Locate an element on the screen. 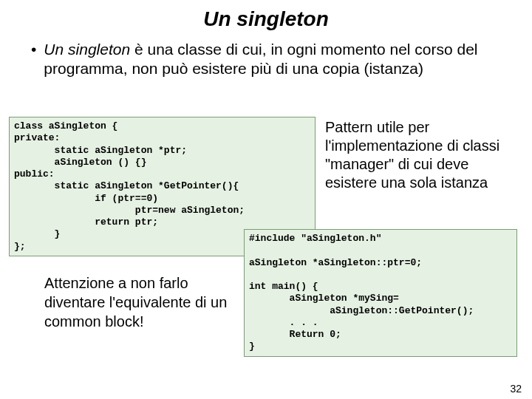  bullet-text: Un singleton è una classe di cui, in ogn… is located at coordinates (273, 59).